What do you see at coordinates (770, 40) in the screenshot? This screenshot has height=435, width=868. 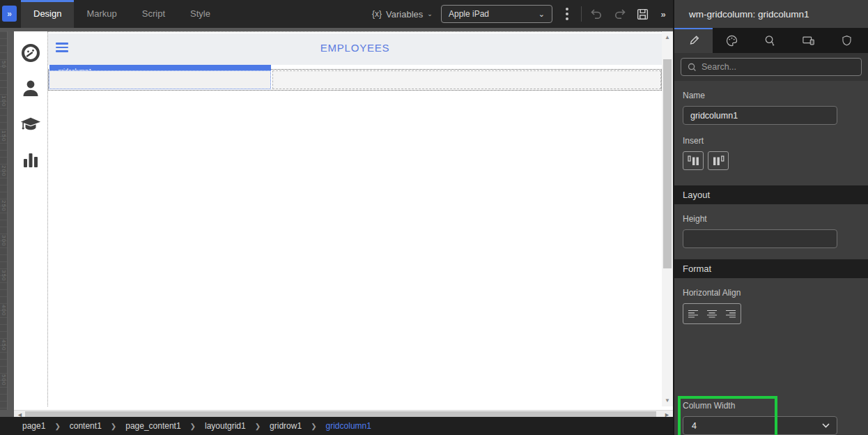 I see `tab-inspect` at bounding box center [770, 40].